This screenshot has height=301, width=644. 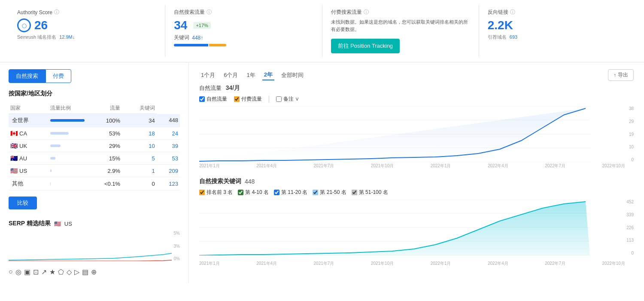 What do you see at coordinates (251, 75) in the screenshot?
I see `time-1year: 1年` at bounding box center [251, 75].